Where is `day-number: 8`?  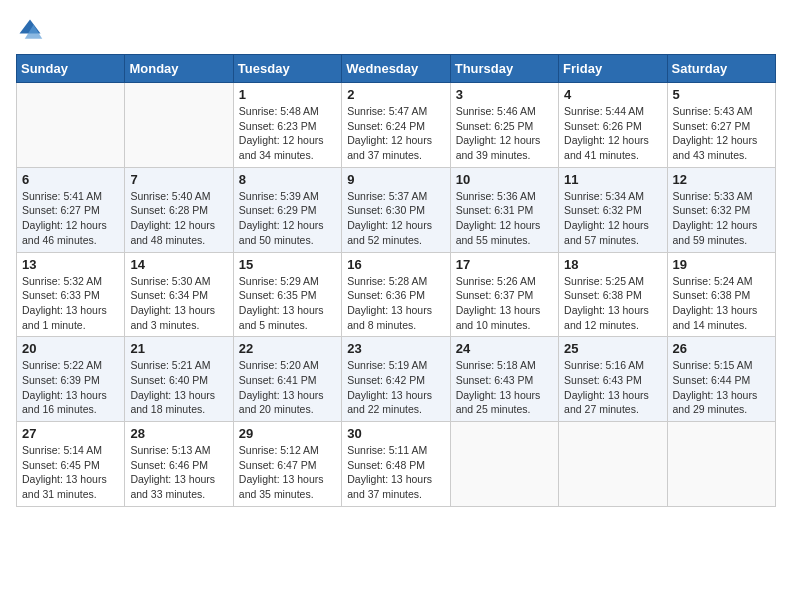
day-number: 8 is located at coordinates (288, 180).